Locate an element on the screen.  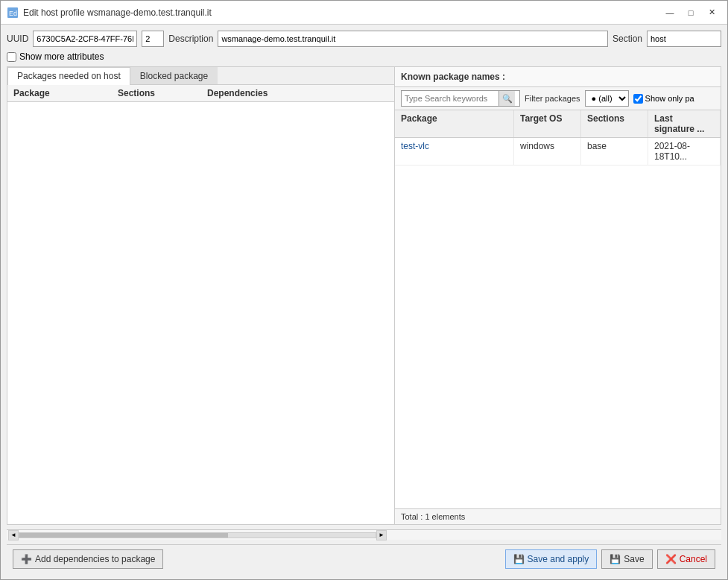
cancel-label: Cancel is located at coordinates (693, 559).